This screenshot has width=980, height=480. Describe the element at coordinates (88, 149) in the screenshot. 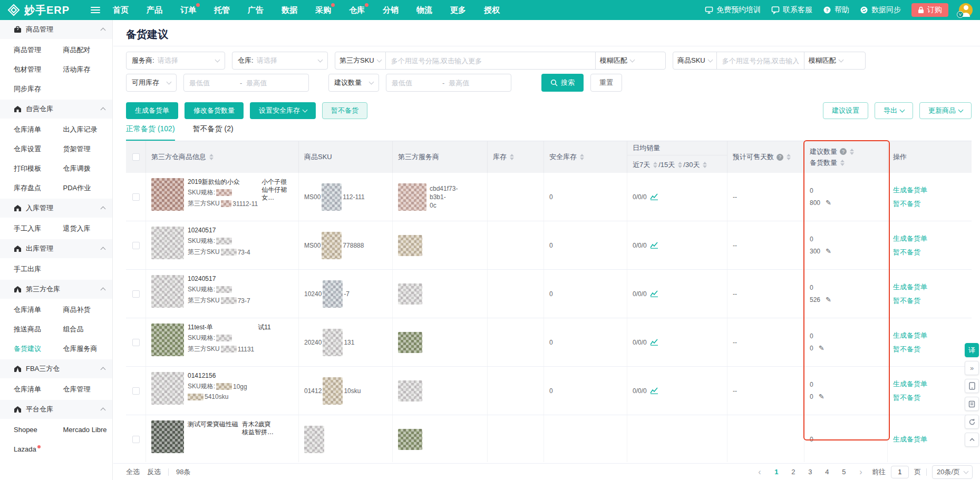

I see `sidebar-item-shelf-manage: 货架管理` at that location.